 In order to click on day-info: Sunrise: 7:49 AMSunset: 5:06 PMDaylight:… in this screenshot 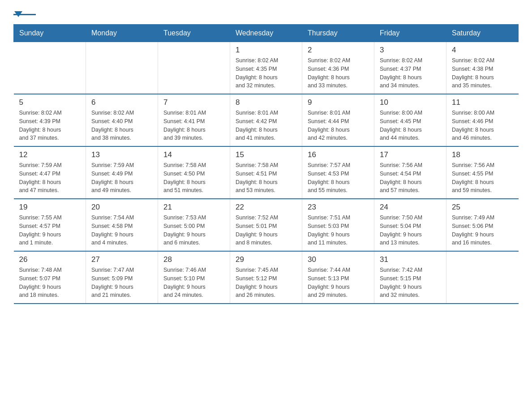, I will do `click(483, 230)`.